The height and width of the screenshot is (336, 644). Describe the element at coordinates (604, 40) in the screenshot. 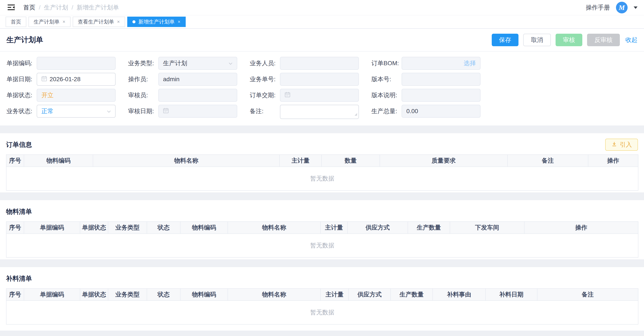

I see `reverse-audit-button: 反审核` at that location.